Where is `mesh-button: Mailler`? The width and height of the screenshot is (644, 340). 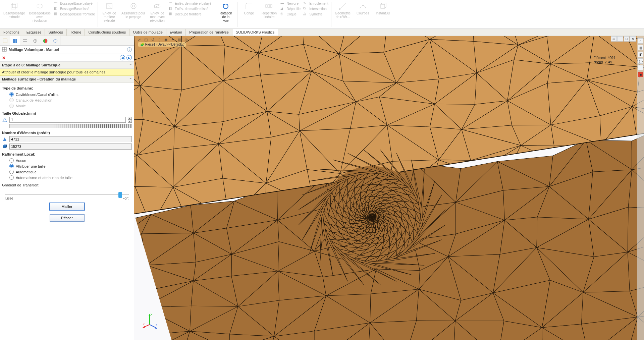
mesh-button: Mailler is located at coordinates (67, 207).